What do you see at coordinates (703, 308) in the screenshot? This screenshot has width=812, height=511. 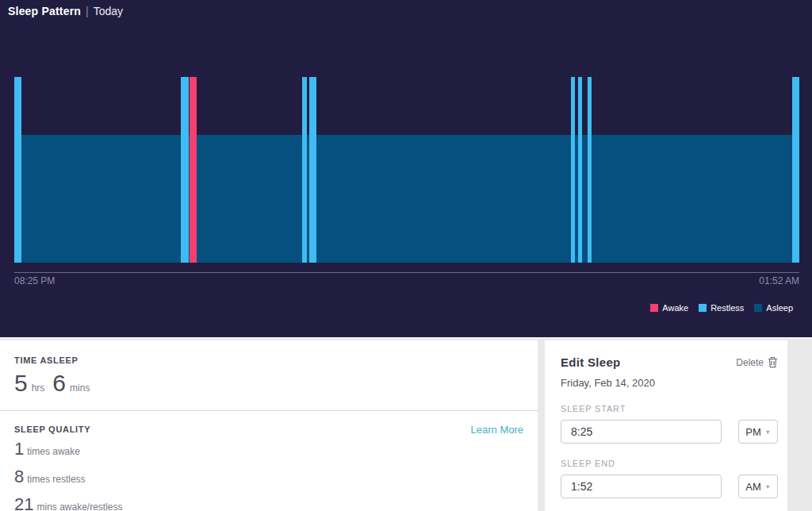 I see `restless-swatch-icon` at bounding box center [703, 308].